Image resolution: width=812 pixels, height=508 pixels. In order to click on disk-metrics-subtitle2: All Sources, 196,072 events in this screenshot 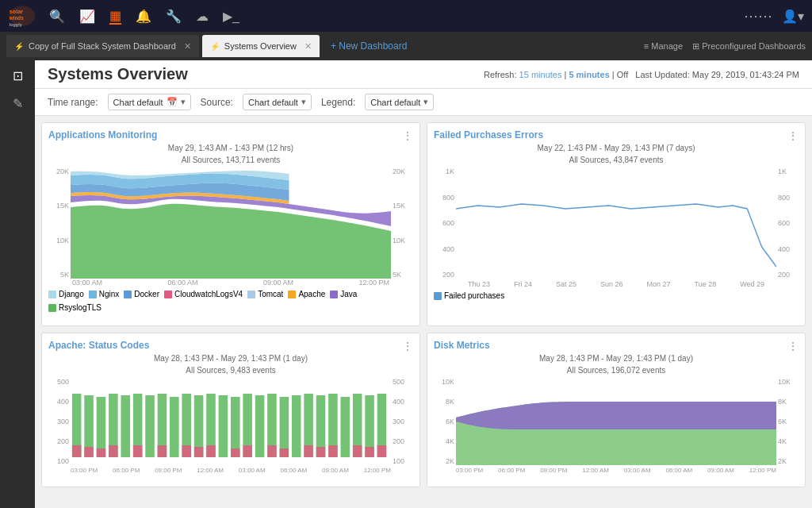, I will do `click(616, 370)`.